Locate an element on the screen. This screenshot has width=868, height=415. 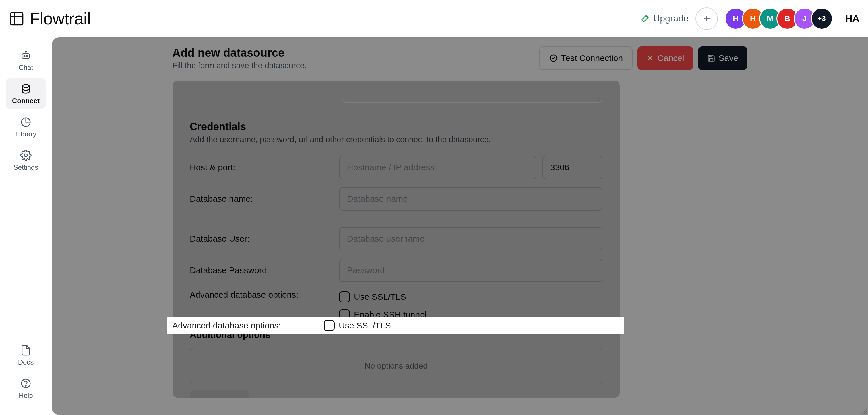
field-label: Database Password: is located at coordinates (264, 270).